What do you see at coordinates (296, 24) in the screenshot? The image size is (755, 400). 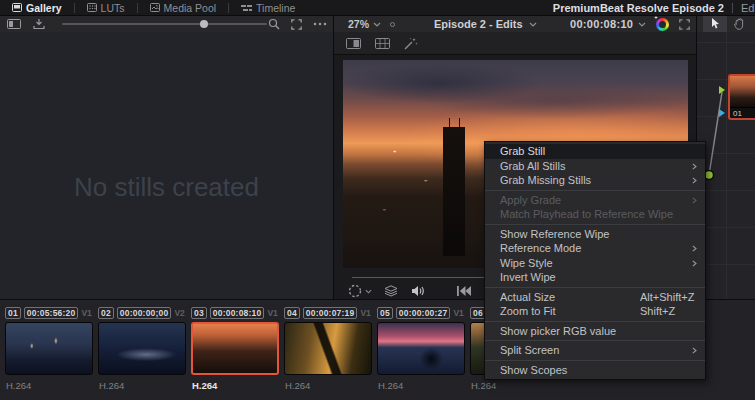 I see `expand-panel-icon` at bounding box center [296, 24].